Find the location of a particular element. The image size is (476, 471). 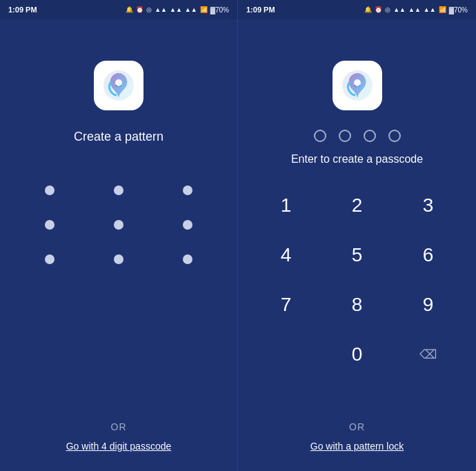

status-bar-left: 1:09 PM 🔔 ⏰ ◎ ▲▲ ▲▲ ▲▲ 📶 ▓70% is located at coordinates (119, 10).